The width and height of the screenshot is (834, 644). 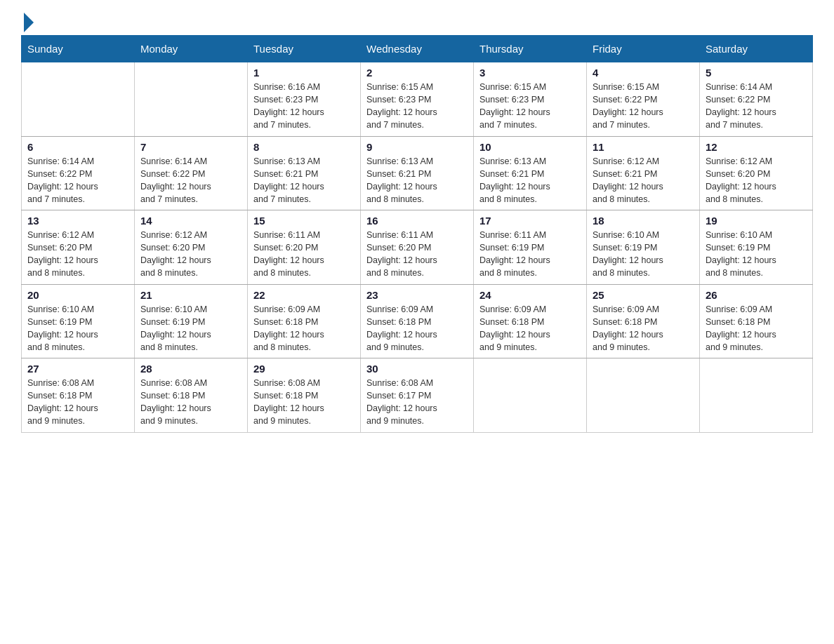 What do you see at coordinates (417, 73) in the screenshot?
I see `day-number: 2` at bounding box center [417, 73].